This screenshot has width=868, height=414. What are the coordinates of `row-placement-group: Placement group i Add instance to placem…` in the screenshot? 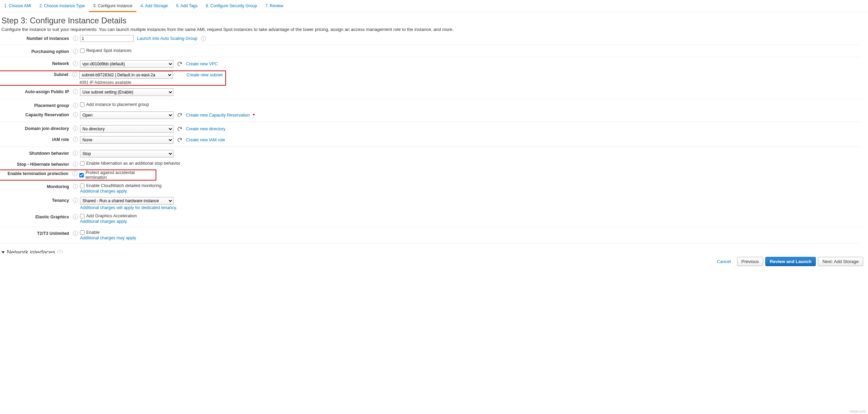 It's located at (431, 105).